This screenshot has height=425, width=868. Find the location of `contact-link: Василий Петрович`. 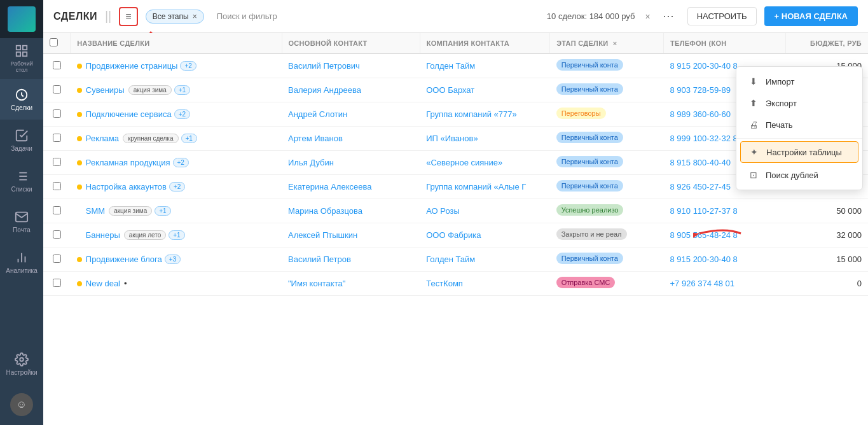

contact-link: Василий Петрович is located at coordinates (324, 66).